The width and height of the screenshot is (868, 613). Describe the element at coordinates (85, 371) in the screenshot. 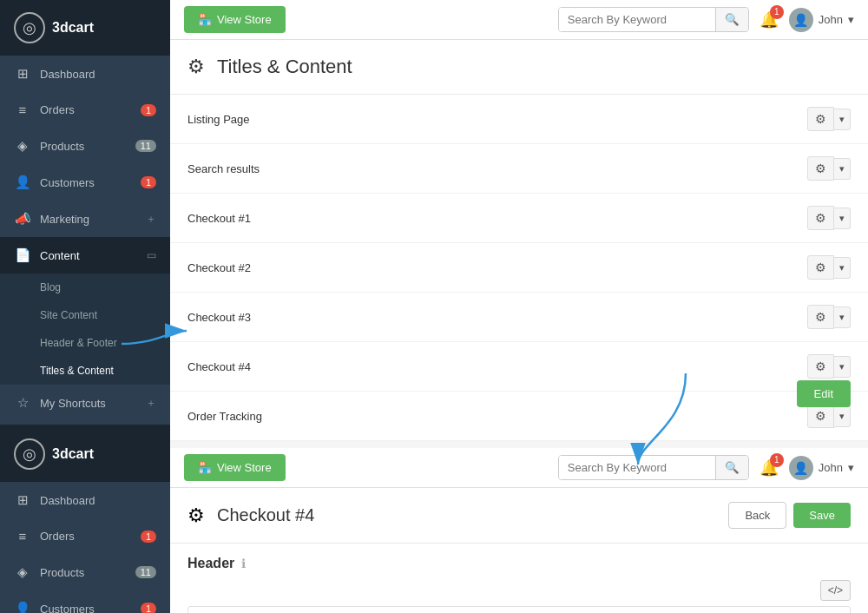

I see `sidebar-subitem-titles-content: Titles & Content` at that location.